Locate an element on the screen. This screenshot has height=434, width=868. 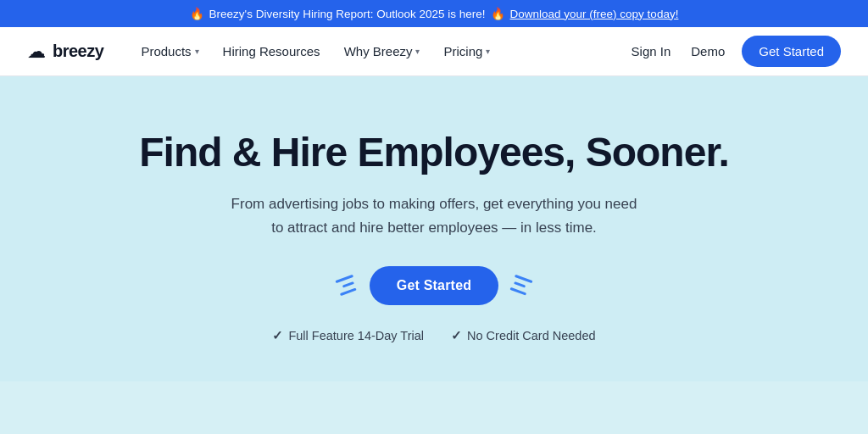
nav-links: Products ▾ Hiring Resources Why Breezy ▾… is located at coordinates (379, 51).